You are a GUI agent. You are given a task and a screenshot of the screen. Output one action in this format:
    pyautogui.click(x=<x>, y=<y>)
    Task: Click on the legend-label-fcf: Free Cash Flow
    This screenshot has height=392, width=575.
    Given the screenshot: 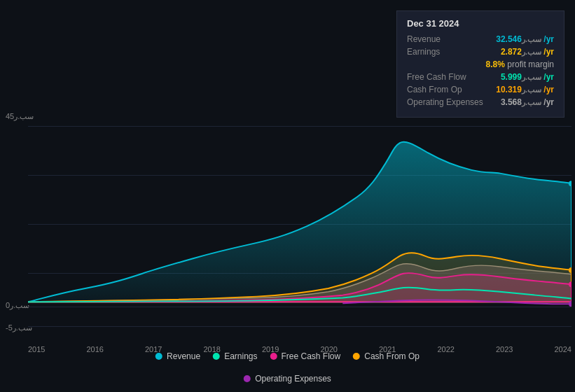 What is the action you would take?
    pyautogui.click(x=311, y=356)
    